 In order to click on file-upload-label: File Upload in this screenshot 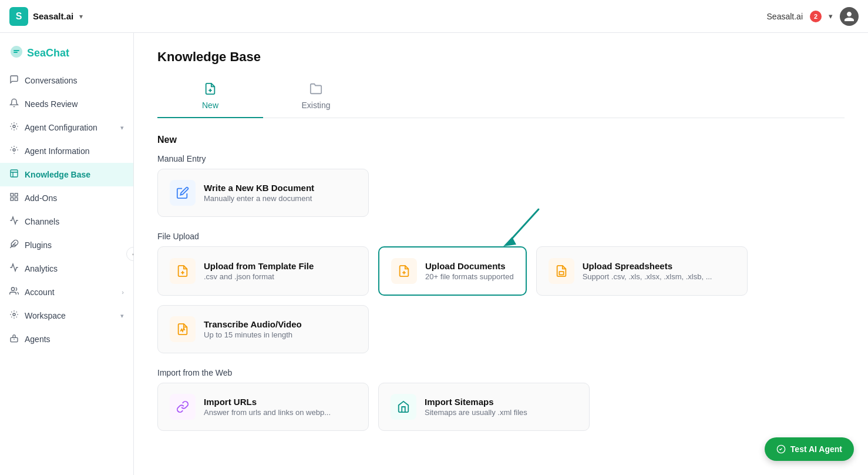, I will do `click(501, 236)`.